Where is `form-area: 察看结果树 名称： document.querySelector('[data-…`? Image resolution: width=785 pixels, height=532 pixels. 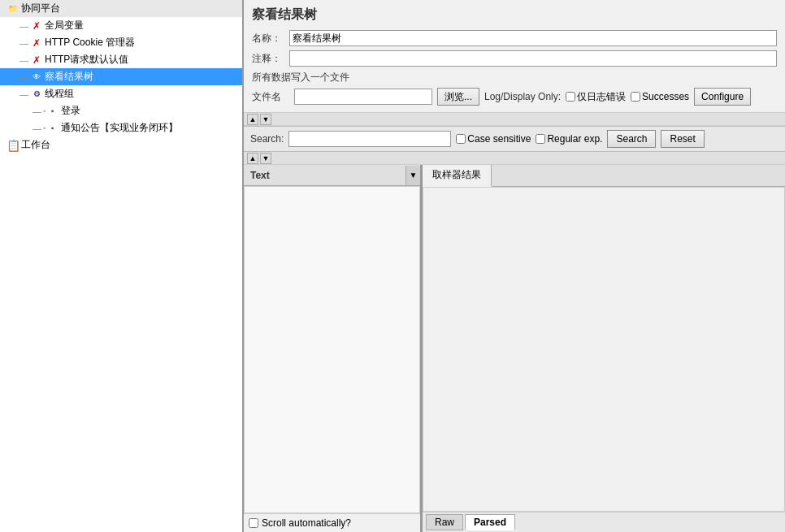
form-area: 察看结果树 名称： document.querySelector('[data-… is located at coordinates (514, 57).